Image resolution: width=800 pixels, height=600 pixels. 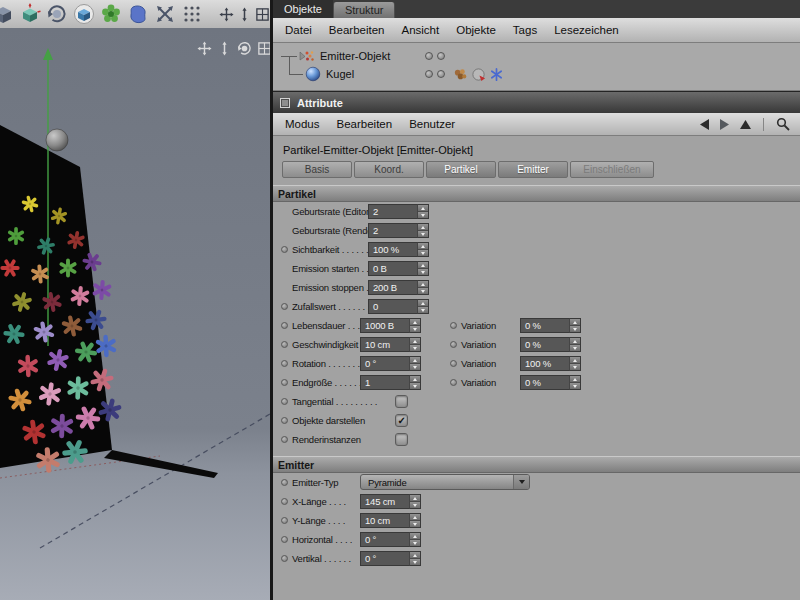 I want to click on tab-basis: Basis, so click(x=317, y=170).